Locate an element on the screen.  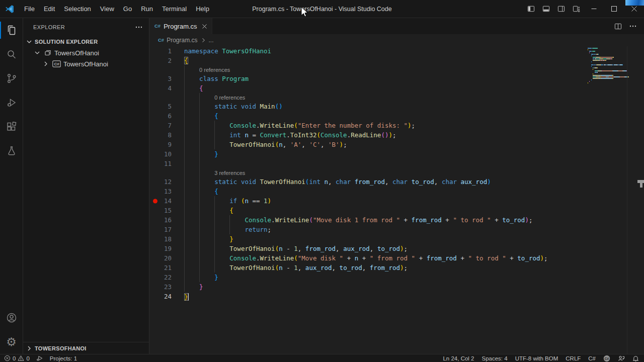
tree-item-solution: TowersOfHanoi is located at coordinates (86, 53).